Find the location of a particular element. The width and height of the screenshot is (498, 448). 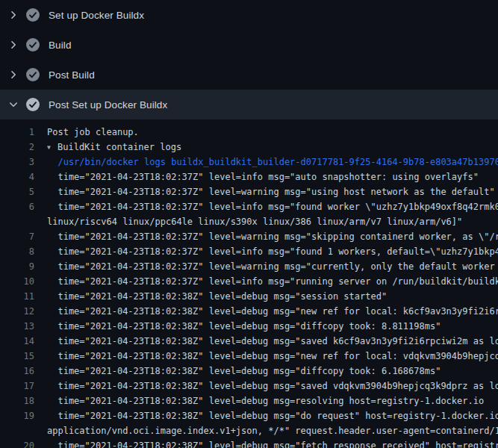

log-line-number: 6 is located at coordinates (17, 207).